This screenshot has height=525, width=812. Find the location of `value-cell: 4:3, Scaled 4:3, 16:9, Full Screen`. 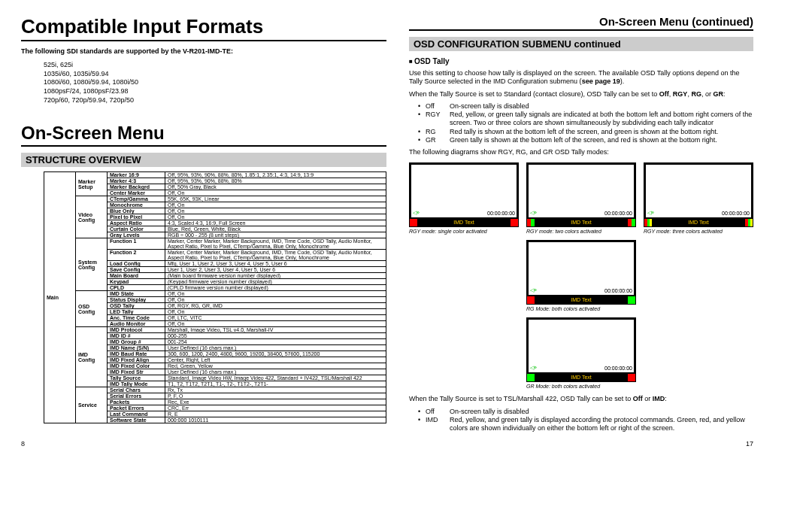

value-cell: 4:3, Scaled 4:3, 16:9, Full Screen is located at coordinates (276, 223).